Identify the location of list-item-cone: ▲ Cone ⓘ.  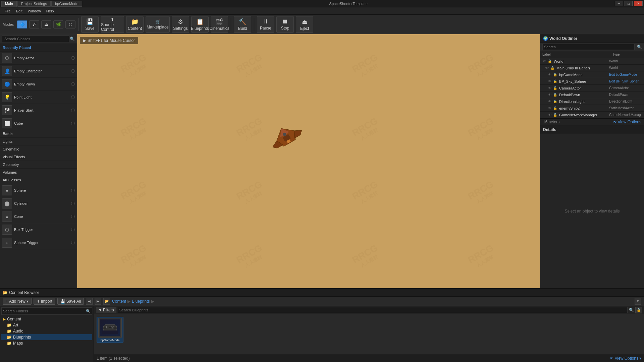
(38, 217).